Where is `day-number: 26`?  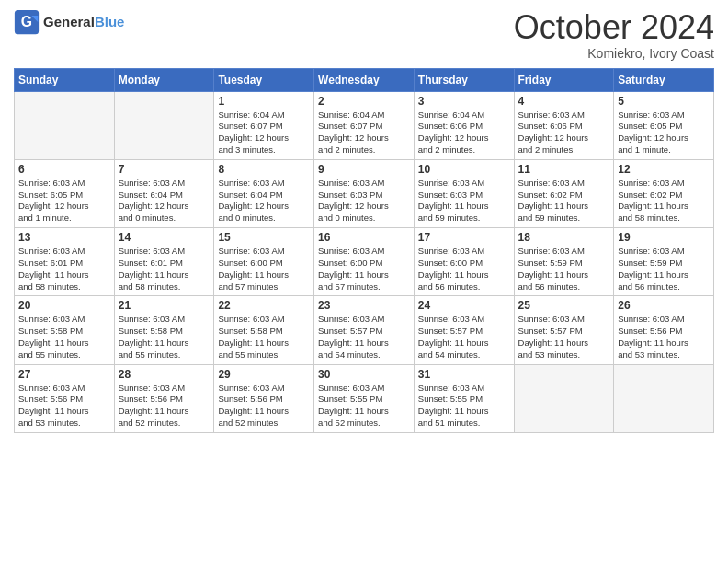
day-number: 26 is located at coordinates (664, 305).